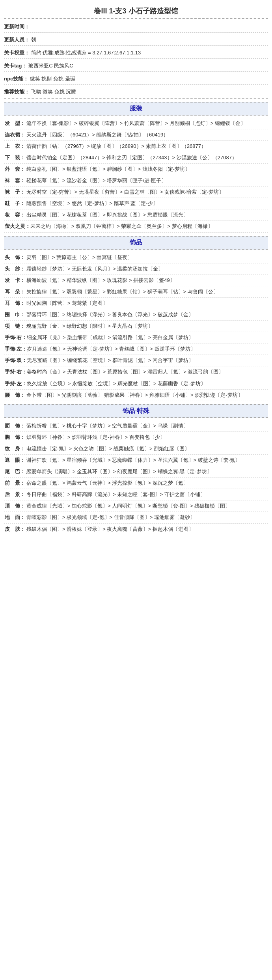 This screenshot has height=980, width=272. What do you see at coordinates (136, 226) in the screenshot?
I see `item-row-clothing-9: 萤火之灵：未来之约〔海橄〕> 双凰刀〔钟离梓〕> 荣耀之伞〔奥兰多〕> 梦心启程…` at bounding box center [136, 226].